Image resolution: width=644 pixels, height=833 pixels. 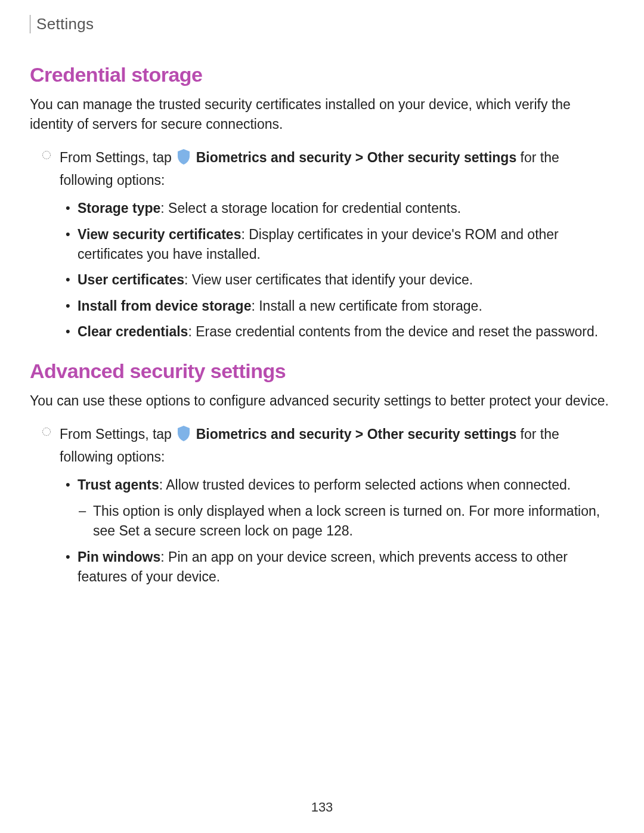 I want to click on instruction-credential-storage: From Settings, tap Biometrics and securi…, so click(x=322, y=169).